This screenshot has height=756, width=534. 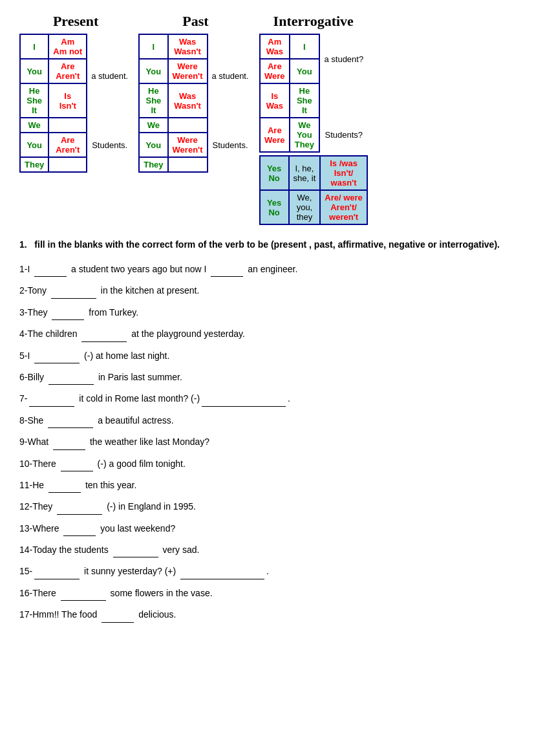 I want to click on complement-cell: Students., so click(x=230, y=145).